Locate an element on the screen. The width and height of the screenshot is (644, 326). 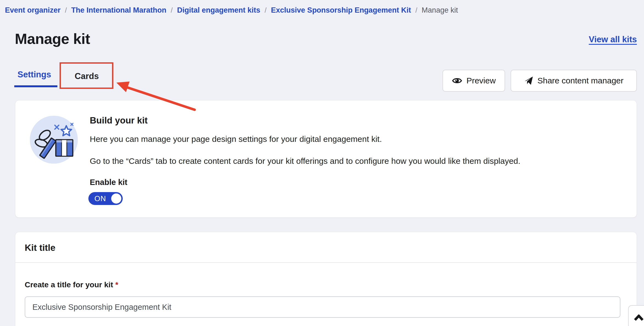
breadcrumb: Event organizer / The International Mara… is located at coordinates (231, 10).